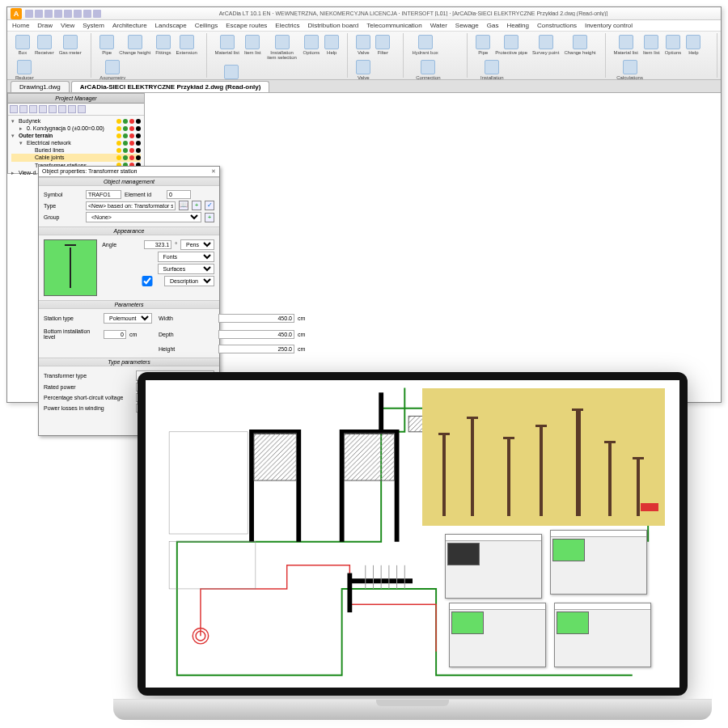 The image size is (728, 728). I want to click on type-ok-button: ✓, so click(210, 205).